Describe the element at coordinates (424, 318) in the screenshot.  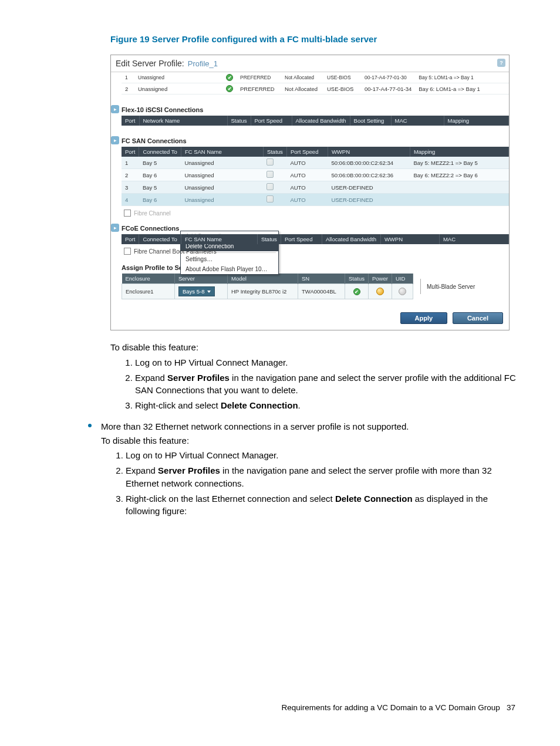
I see `apply-button: Apply` at that location.